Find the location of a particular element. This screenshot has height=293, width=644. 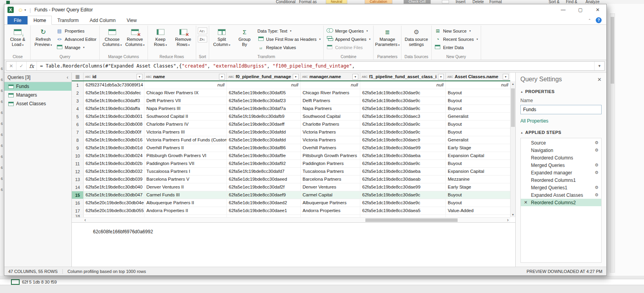

collapse-pane-icon: ‹ is located at coordinates (68, 77).